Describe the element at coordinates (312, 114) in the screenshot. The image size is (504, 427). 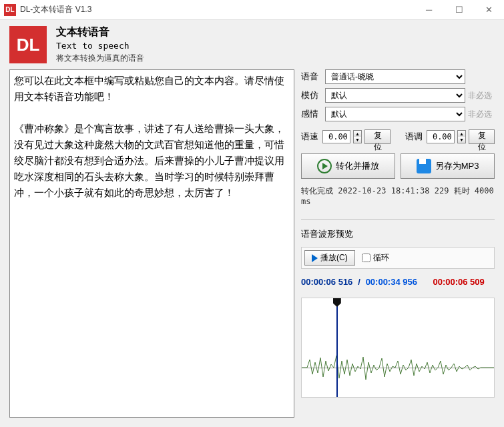
I see `emotion-label: 感情` at that location.